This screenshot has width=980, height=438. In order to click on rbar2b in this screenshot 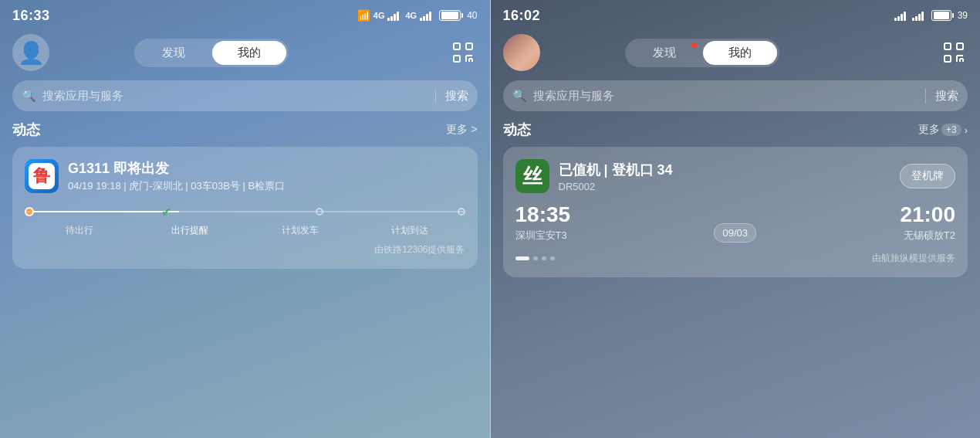, I will do `click(917, 19)`.